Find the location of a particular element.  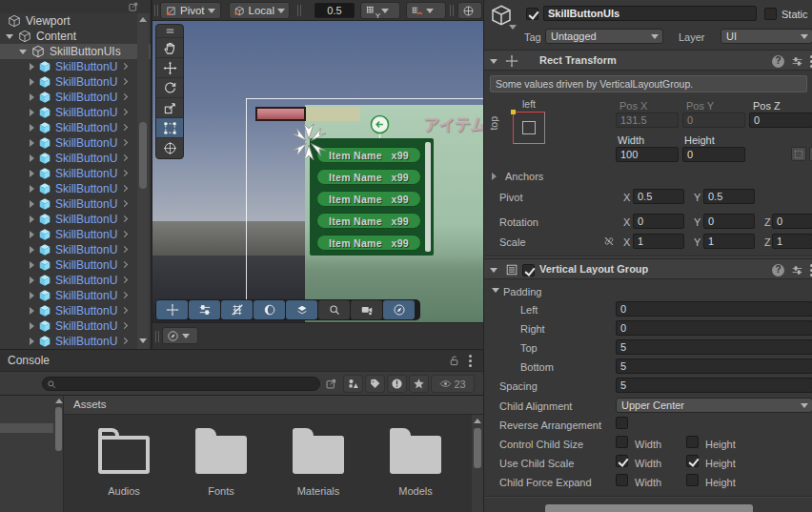

help-icon is located at coordinates (778, 61).